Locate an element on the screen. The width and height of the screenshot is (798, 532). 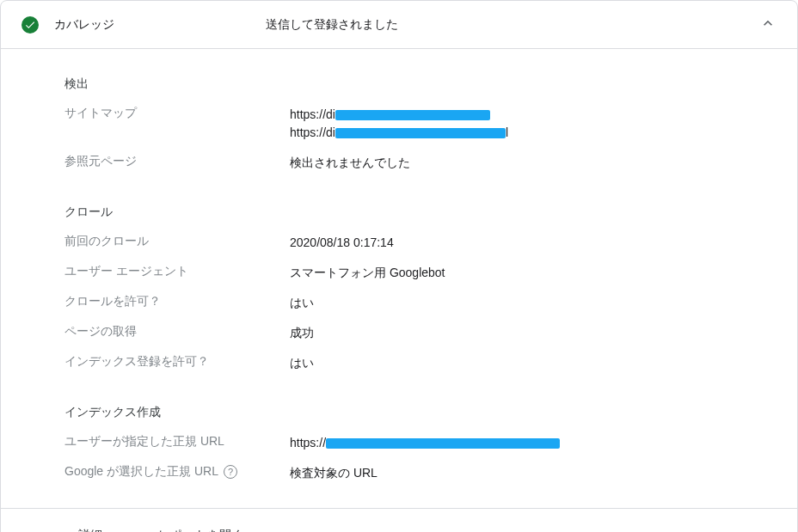
section-title-indexing: インデックス作成 is located at coordinates (431, 413).